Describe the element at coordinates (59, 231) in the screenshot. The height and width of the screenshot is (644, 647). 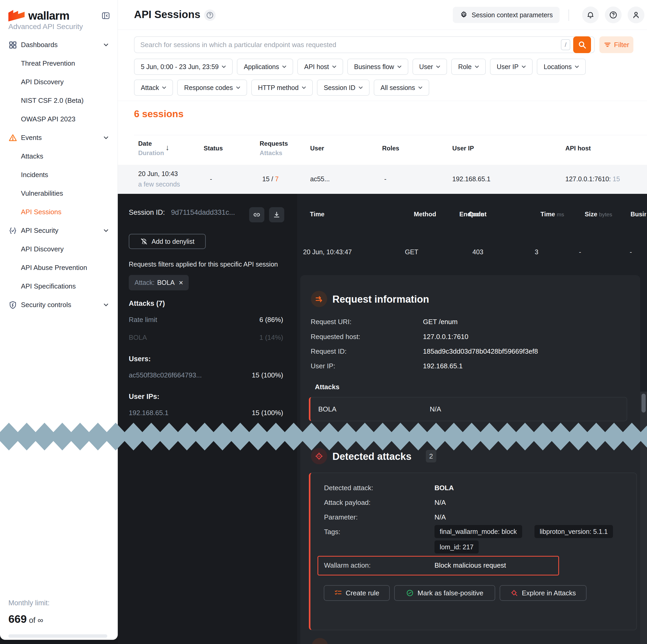
I see `sidebar-item-api-security: API Security` at that location.